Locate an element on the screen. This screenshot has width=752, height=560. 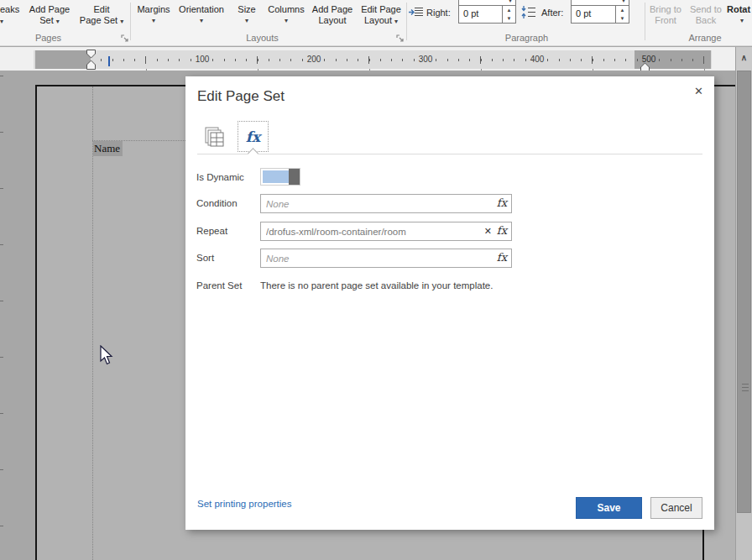
mouse-cursor is located at coordinates (107, 356).